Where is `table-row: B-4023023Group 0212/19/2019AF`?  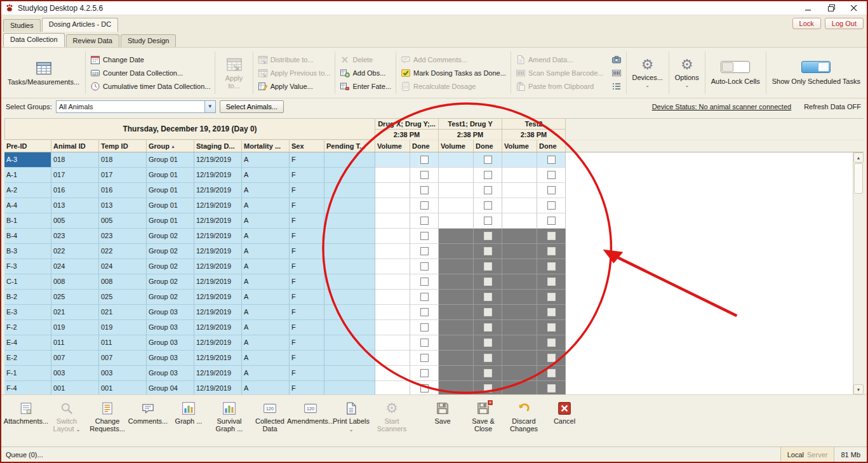
table-row: B-4023023Group 0212/19/2019AF is located at coordinates (434, 236).